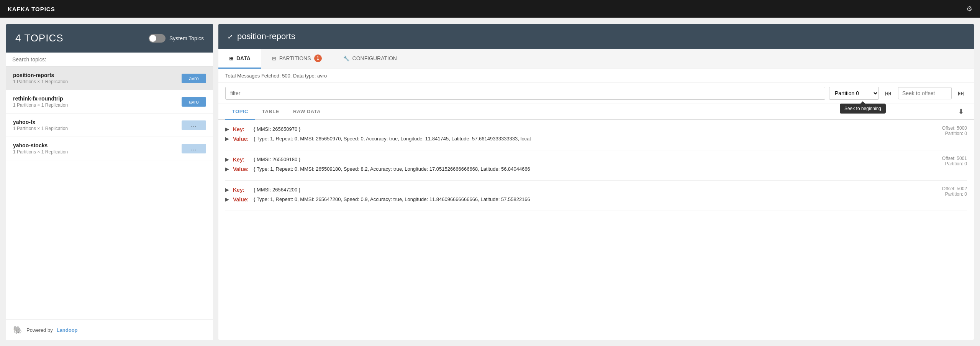 The height and width of the screenshot is (346, 980). Describe the element at coordinates (346, 58) in the screenshot. I see `tab-icon: 🔧` at that location.